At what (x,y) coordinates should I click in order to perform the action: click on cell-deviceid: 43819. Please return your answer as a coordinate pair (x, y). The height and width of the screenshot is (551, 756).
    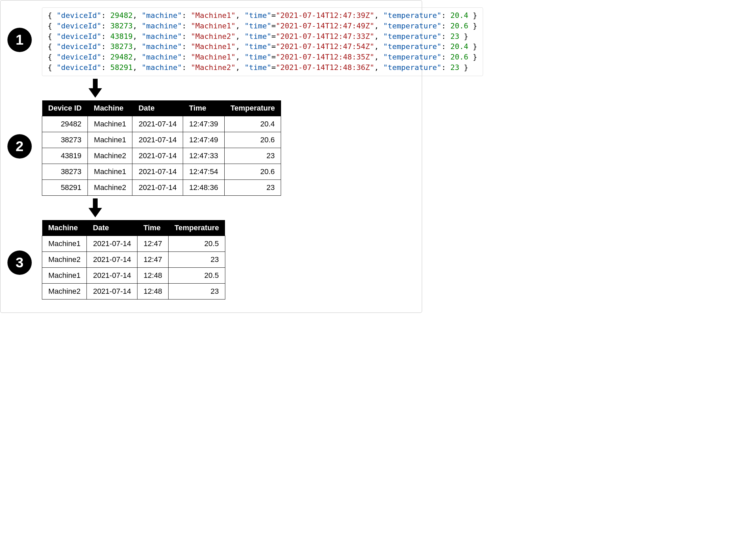
    Looking at the image, I should click on (65, 155).